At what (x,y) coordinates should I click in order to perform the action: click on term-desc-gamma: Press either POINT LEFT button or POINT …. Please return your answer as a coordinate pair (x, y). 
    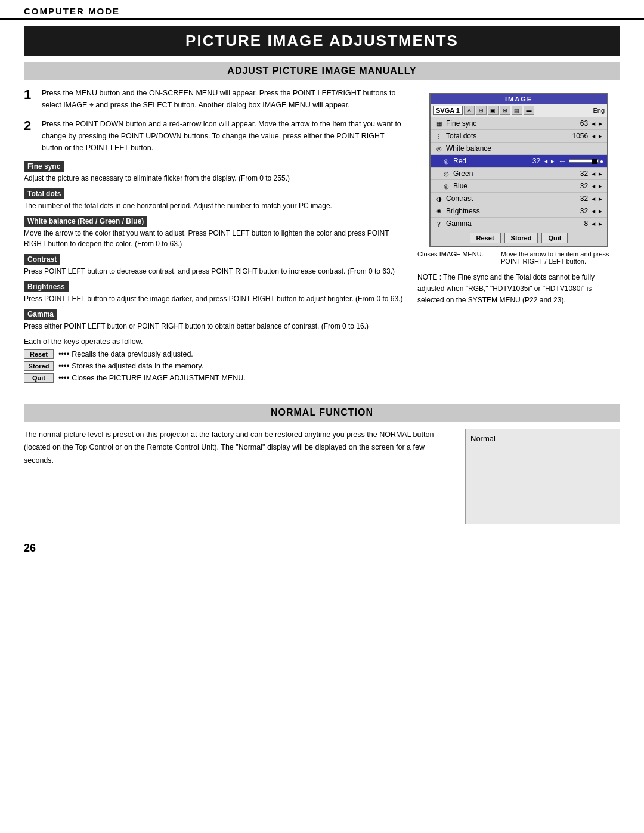
    Looking at the image, I should click on (215, 326).